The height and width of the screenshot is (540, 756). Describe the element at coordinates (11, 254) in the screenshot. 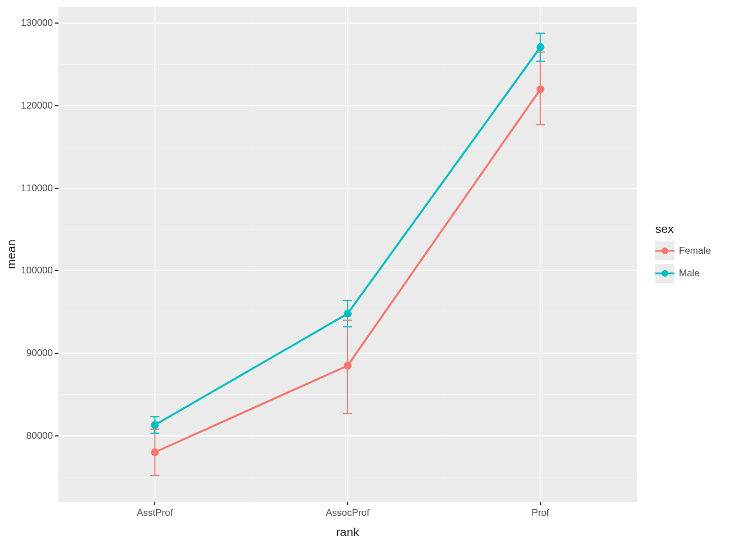

I see `y-axis-title: mean` at that location.